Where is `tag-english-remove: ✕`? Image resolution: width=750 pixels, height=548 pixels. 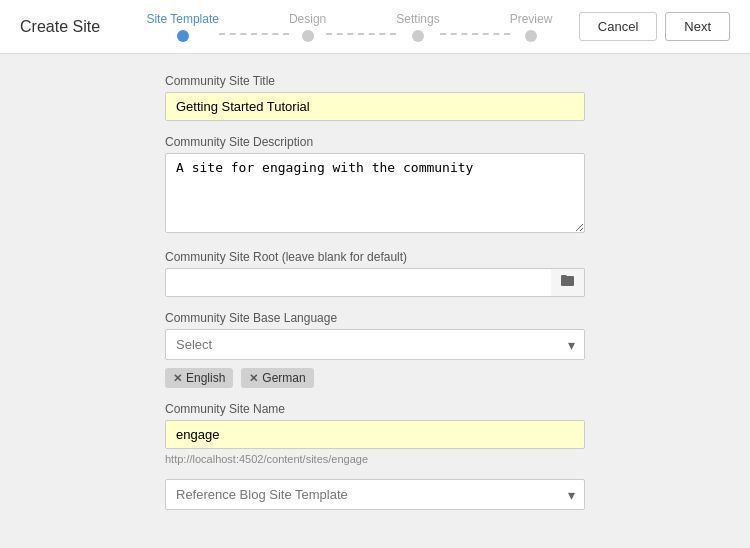
tag-english-remove: ✕ is located at coordinates (178, 378).